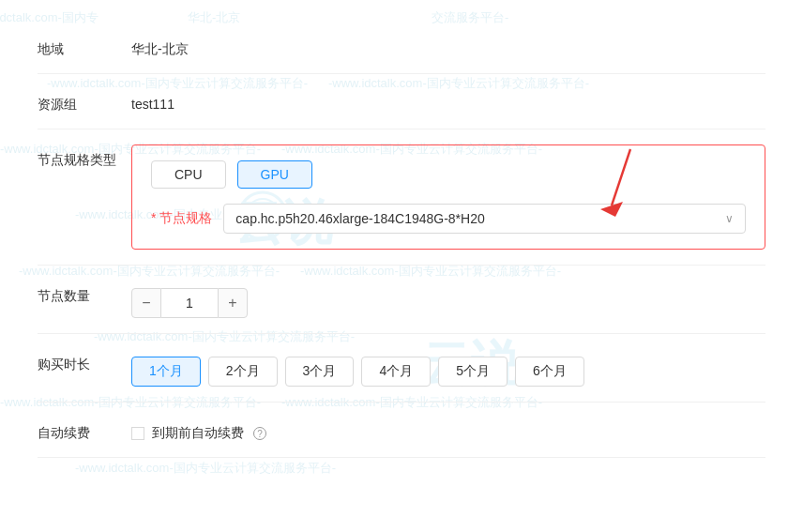 The height and width of the screenshot is (532, 803). What do you see at coordinates (448, 175) in the screenshot?
I see `node-type-row: CPU GPU` at bounding box center [448, 175].